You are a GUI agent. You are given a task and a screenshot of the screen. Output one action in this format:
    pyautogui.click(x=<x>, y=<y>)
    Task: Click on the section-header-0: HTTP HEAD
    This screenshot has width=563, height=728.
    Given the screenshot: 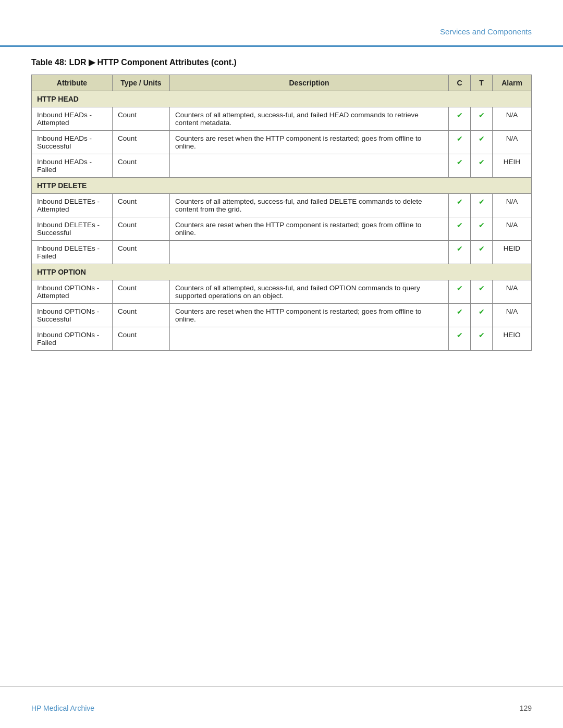 What is the action you would take?
    pyautogui.click(x=282, y=99)
    